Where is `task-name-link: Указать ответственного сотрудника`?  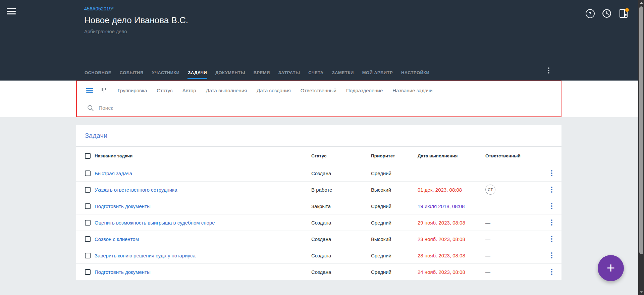 task-name-link: Указать ответственного сотрудника is located at coordinates (136, 190).